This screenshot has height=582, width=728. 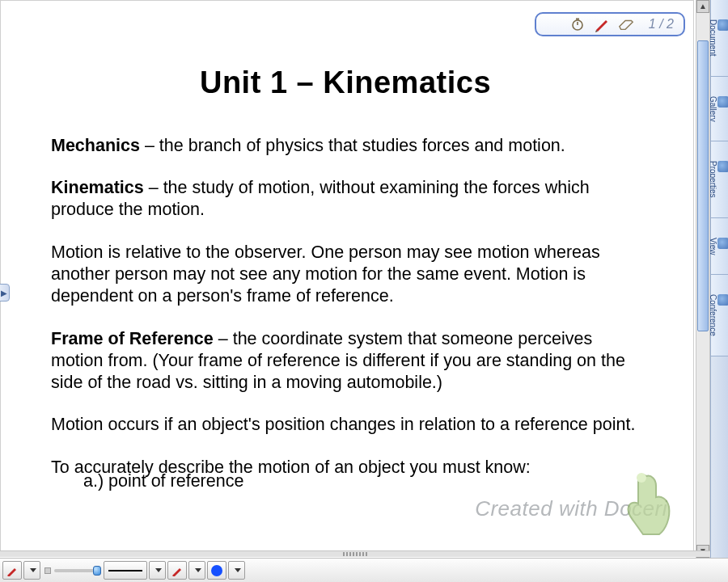 What do you see at coordinates (217, 571) in the screenshot?
I see `color-swatch-icon` at bounding box center [217, 571].